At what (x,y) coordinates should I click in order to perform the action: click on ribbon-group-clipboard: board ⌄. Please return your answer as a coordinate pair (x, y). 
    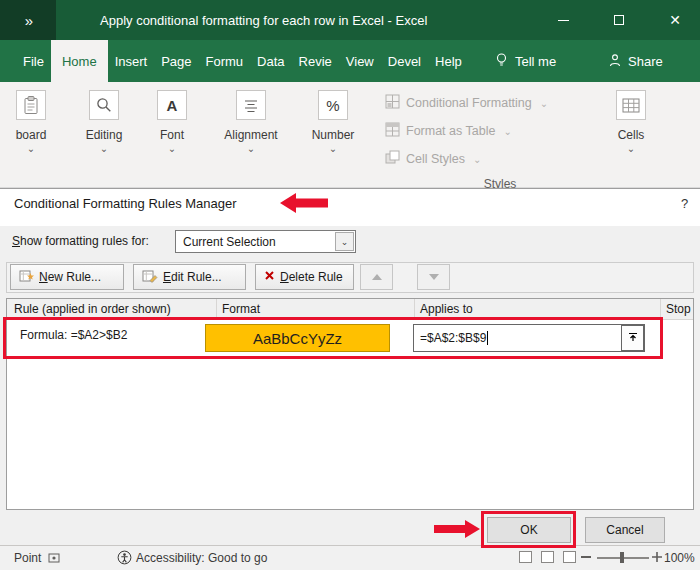
    Looking at the image, I should click on (36, 121).